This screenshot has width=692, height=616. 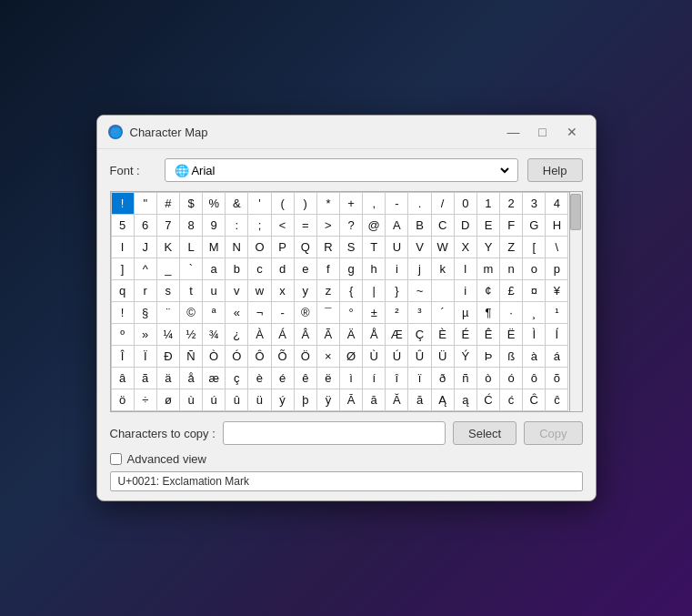 I want to click on char-cell: Î, so click(x=124, y=357).